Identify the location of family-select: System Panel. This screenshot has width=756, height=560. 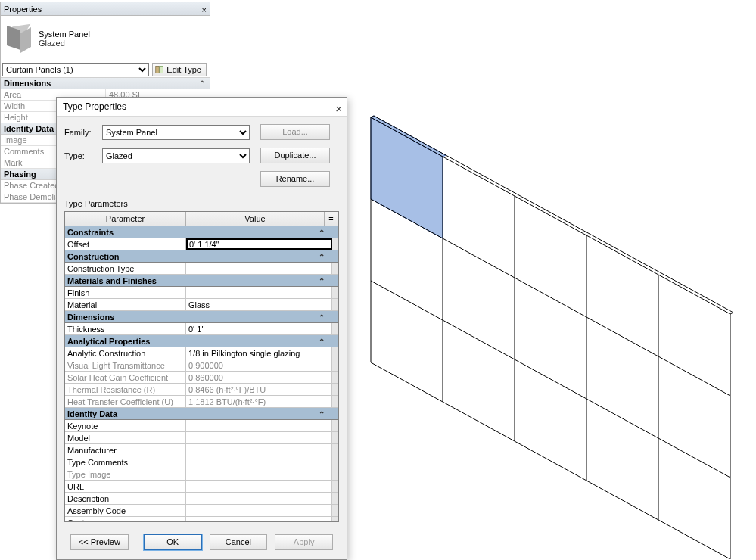
(176, 132).